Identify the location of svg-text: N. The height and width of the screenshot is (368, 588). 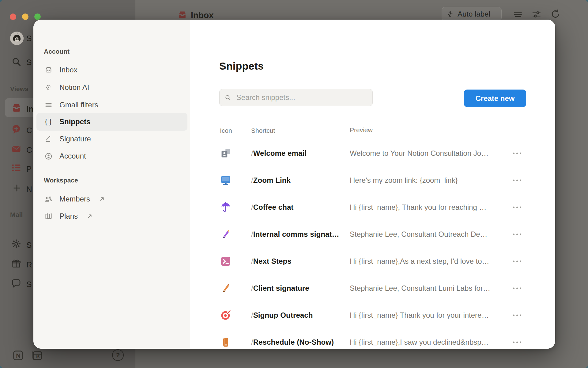
(18, 356).